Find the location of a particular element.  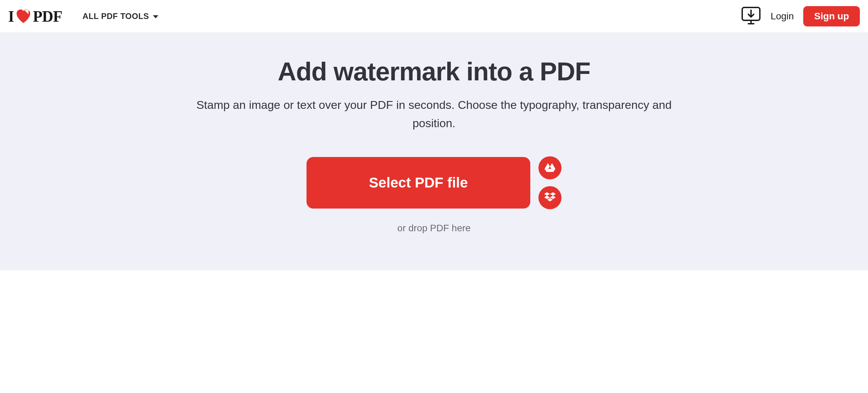

logo: I PDF is located at coordinates (35, 16).